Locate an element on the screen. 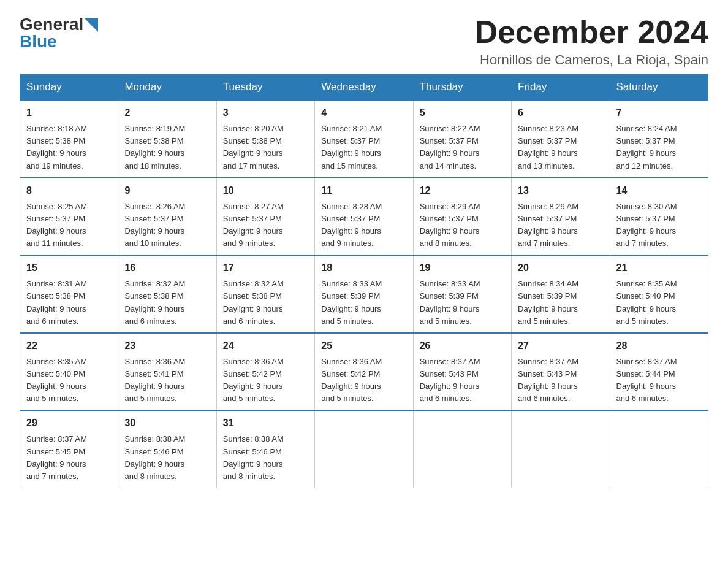  calendar-cell: 26Sunrise: 8:37 AMSunset: 5:43 PMDayligh… is located at coordinates (462, 372).